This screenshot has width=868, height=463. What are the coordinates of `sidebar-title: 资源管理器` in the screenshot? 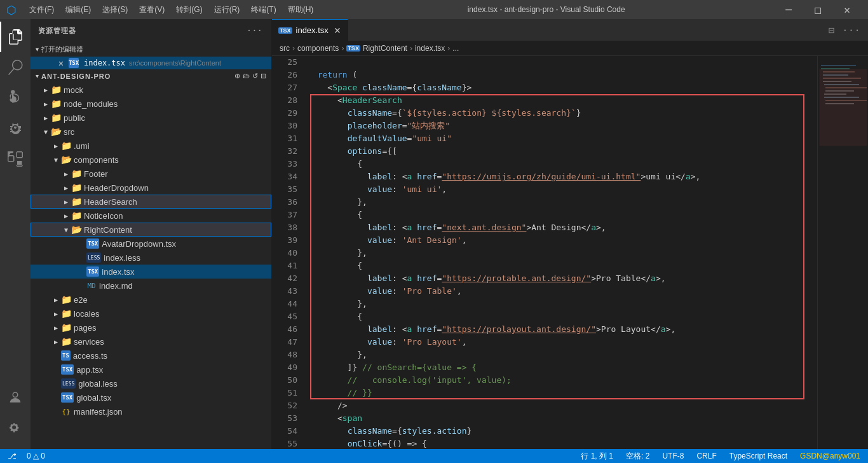 It's located at (57, 31).